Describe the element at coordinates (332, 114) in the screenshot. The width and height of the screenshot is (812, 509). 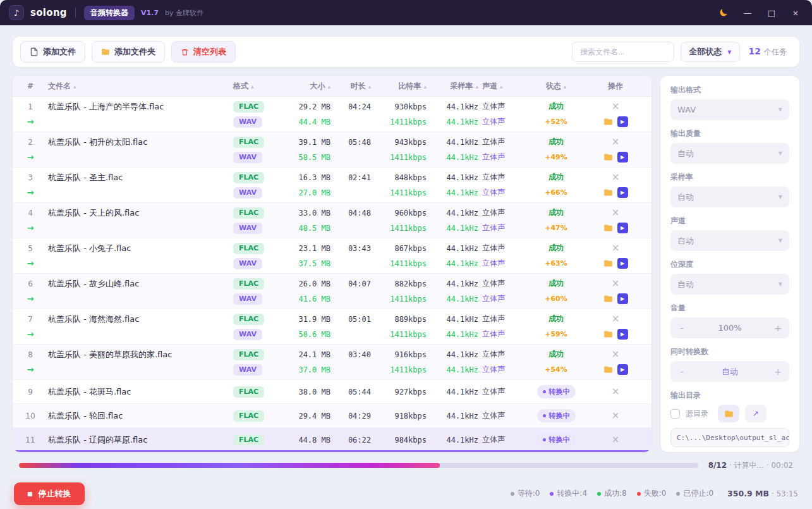
I see `table-row: 1 → 杭盖乐队 - 上海产的半导体.flac FLAC WAV 29.2 MB…` at that location.